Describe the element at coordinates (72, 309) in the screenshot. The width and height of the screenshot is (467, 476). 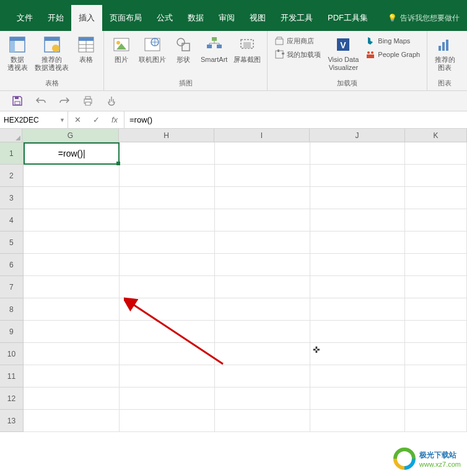
I see `cell-G8` at that location.